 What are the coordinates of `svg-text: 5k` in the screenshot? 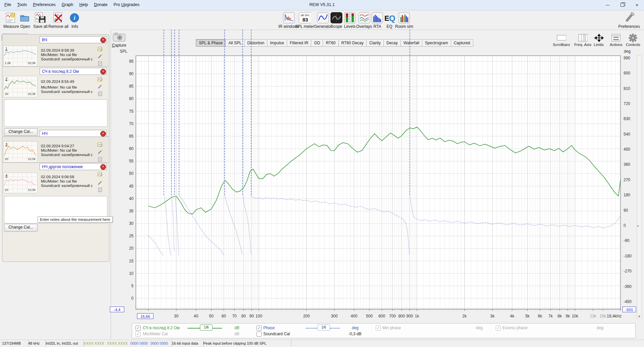 It's located at (528, 316).